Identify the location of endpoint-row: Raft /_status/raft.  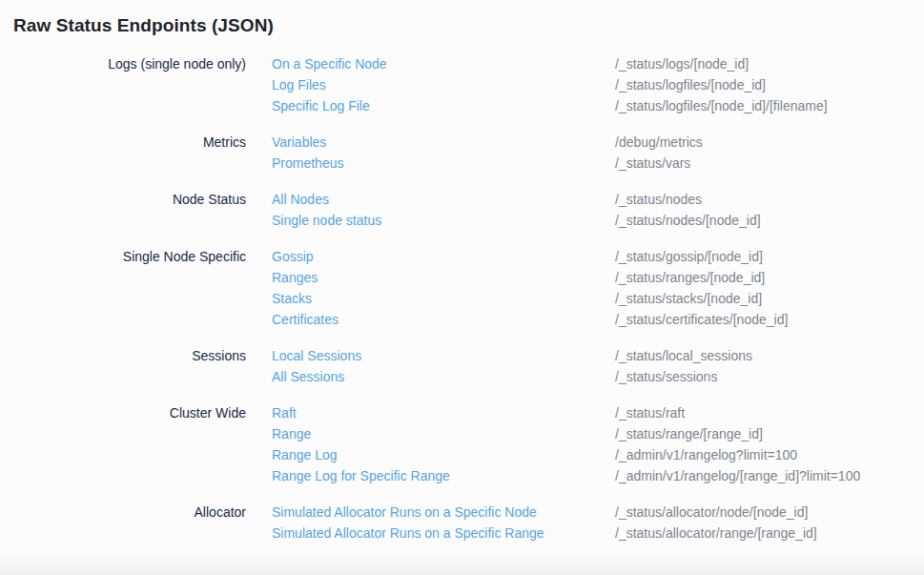
(598, 413).